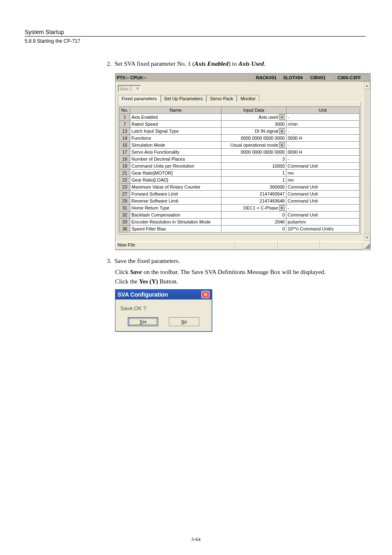  Describe the element at coordinates (240, 229) in the screenshot. I see `table-row: 36Speed Filter Bias010**n Command Unit/s` at that location.